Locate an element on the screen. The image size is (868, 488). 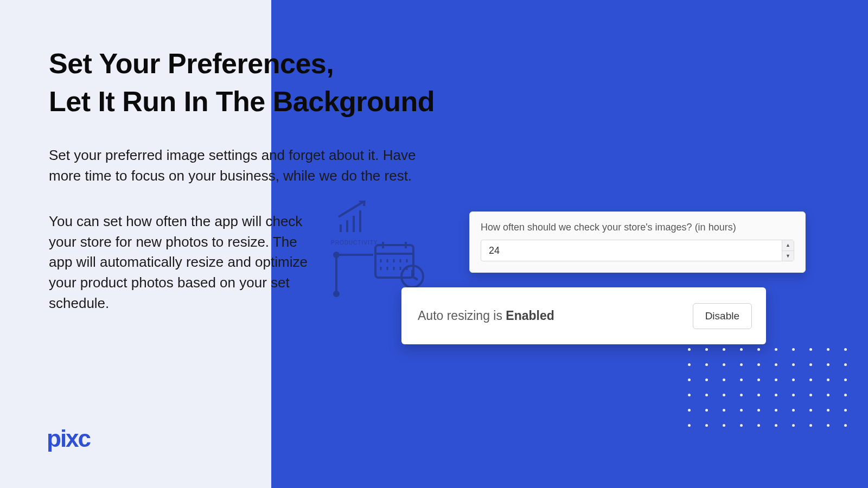
heading-line-1: Set Your Preferences, is located at coordinates (191, 63).